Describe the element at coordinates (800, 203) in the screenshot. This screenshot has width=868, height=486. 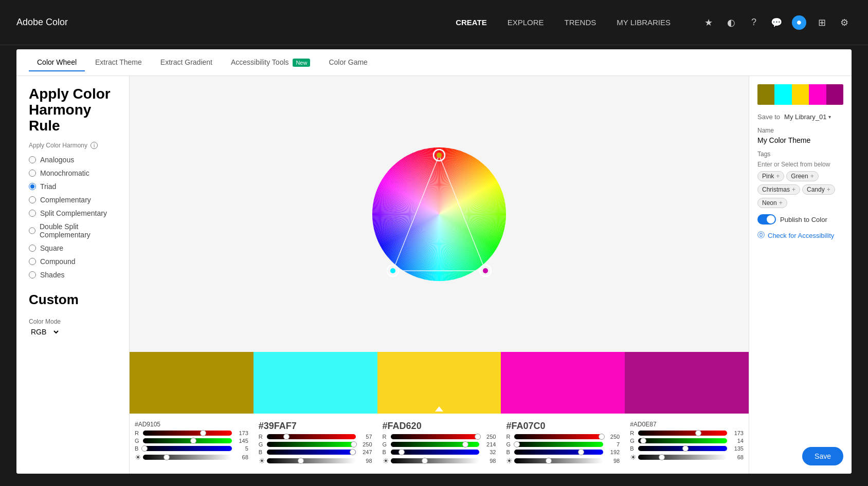
I see `tags-row-3: Neon +` at that location.